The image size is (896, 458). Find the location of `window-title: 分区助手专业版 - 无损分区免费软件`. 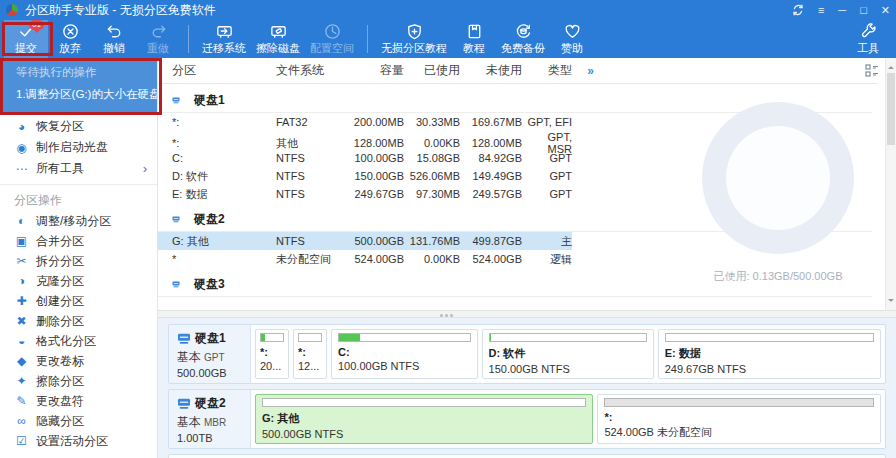

window-title: 分区助手专业版 - 无损分区免费软件 is located at coordinates (120, 10).